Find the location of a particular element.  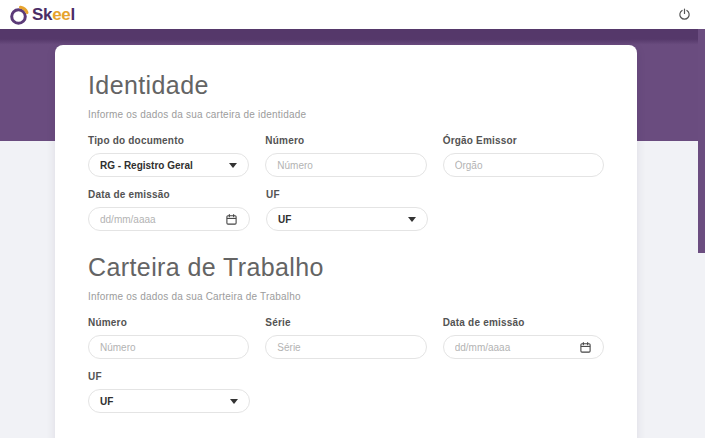

identidade-numero-input is located at coordinates (346, 166).